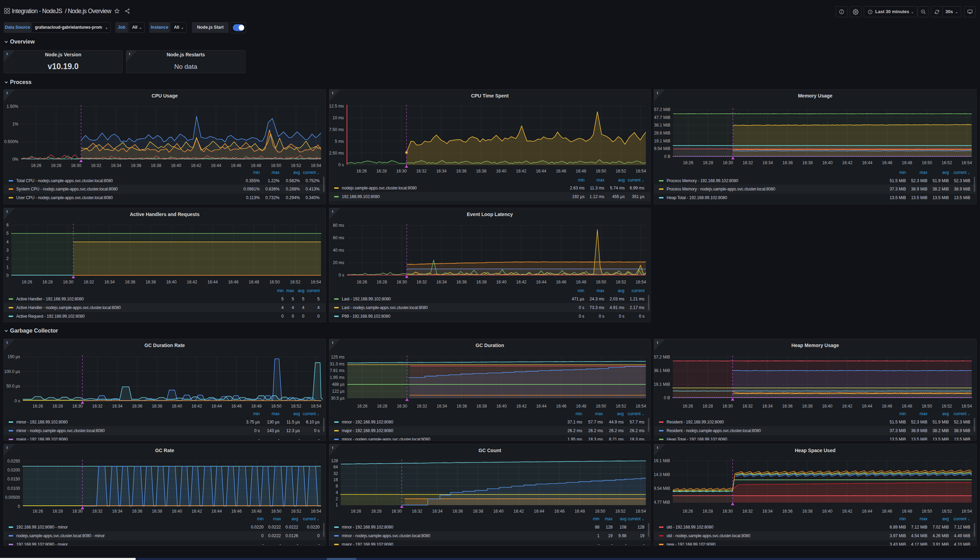 The height and width of the screenshot is (560, 980). What do you see at coordinates (667, 398) in the screenshot?
I see `svg-text: 0 B` at bounding box center [667, 398].